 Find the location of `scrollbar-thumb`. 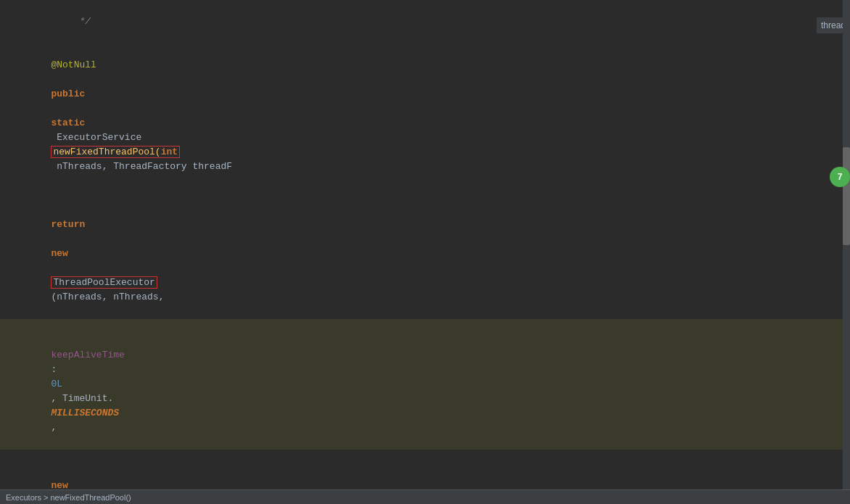

scrollbar-thumb is located at coordinates (846, 196).